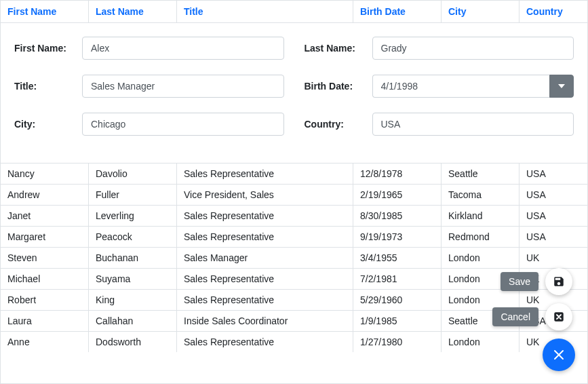 This screenshot has width=588, height=384. What do you see at coordinates (133, 342) in the screenshot?
I see `cell-last-name: Dodsworth` at bounding box center [133, 342].